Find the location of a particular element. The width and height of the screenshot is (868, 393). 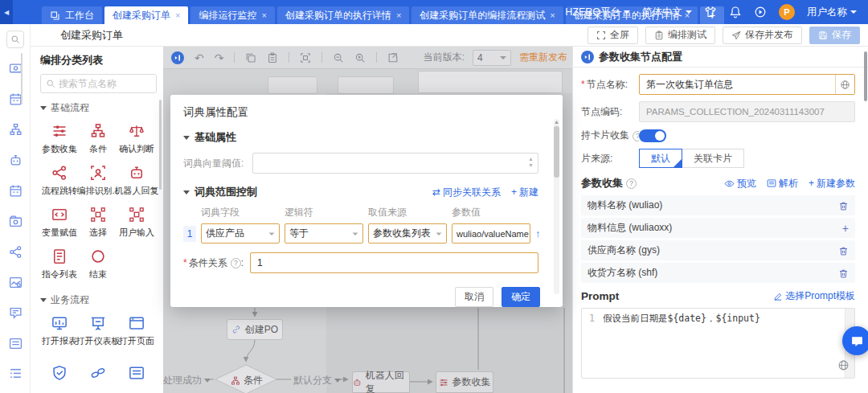

fullscreen-button: 全屏 is located at coordinates (612, 35).